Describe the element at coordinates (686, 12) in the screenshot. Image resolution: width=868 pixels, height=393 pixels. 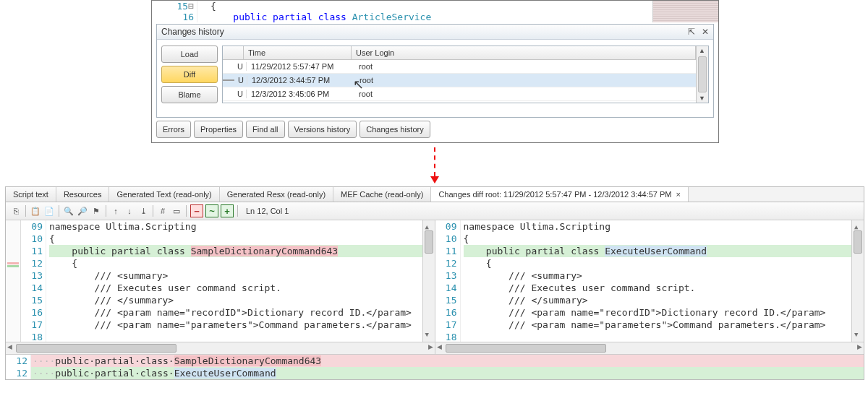
I see `minimap` at that location.